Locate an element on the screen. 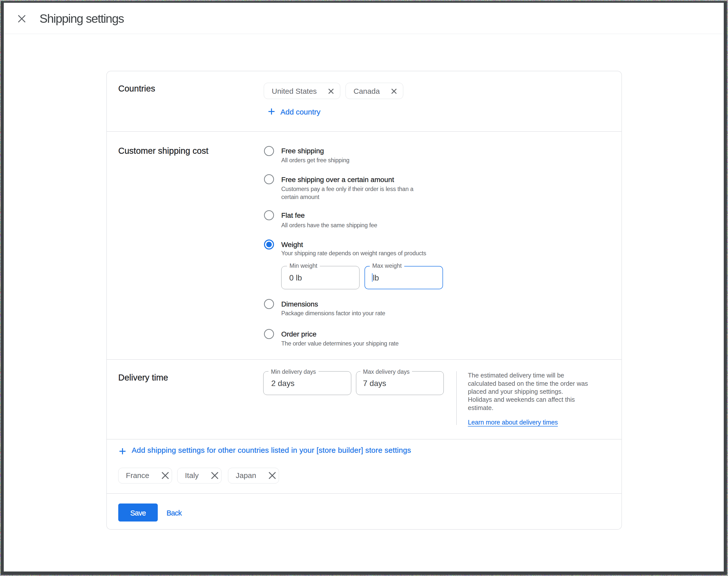 Image resolution: width=728 pixels, height=576 pixels. close-icon is located at coordinates (22, 19).